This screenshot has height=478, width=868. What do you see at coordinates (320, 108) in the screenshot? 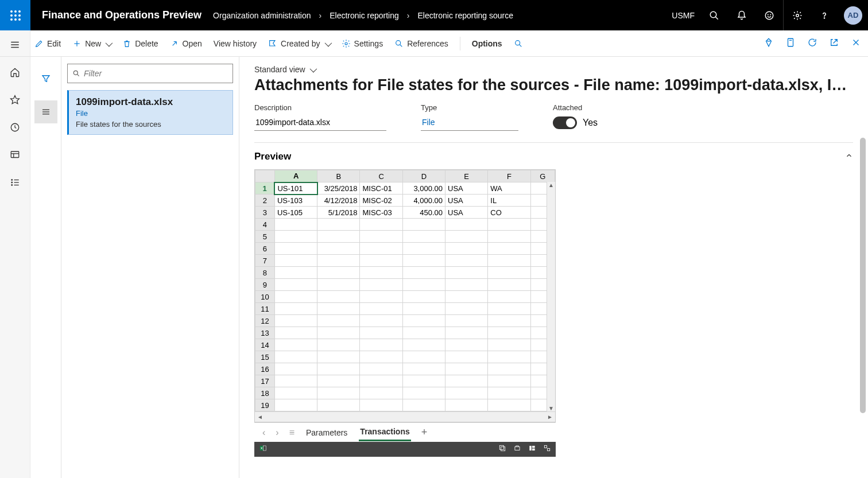
I see `description-label: Description` at bounding box center [320, 108].